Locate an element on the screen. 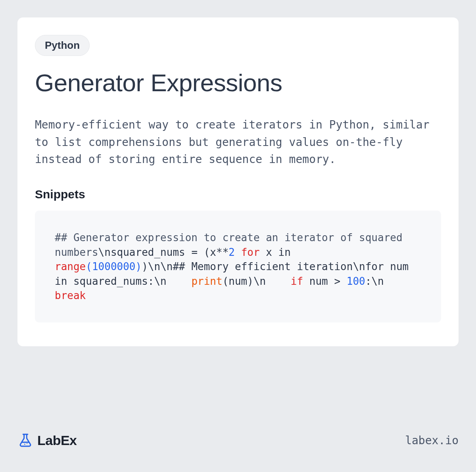 This screenshot has height=472, width=476. description-text: Memory-efficient way to create iterators… is located at coordinates (238, 142).